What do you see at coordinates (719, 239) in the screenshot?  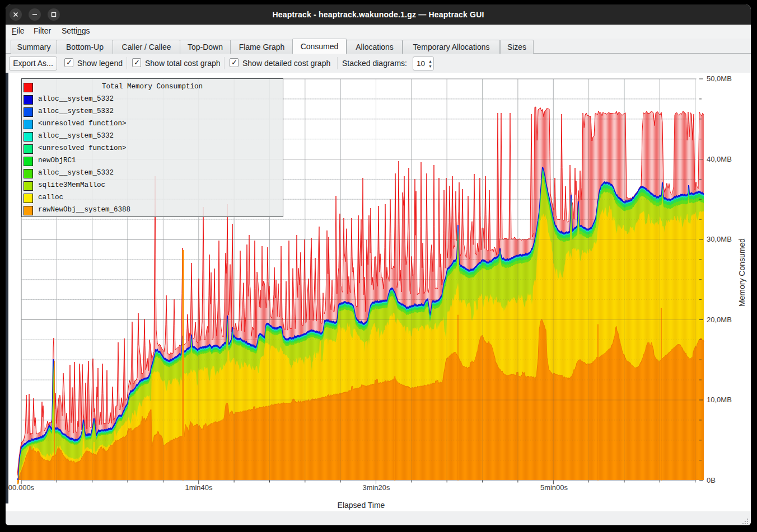 I see `svg-text: 30,0MB` at bounding box center [719, 239].